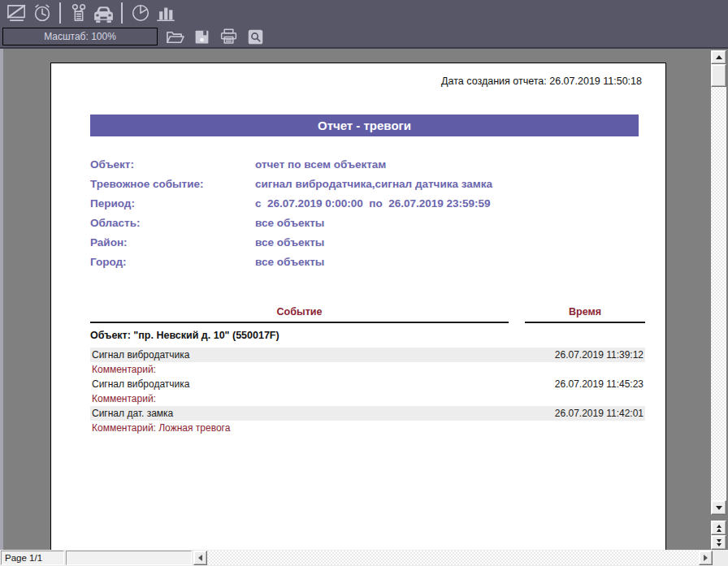 The height and width of the screenshot is (566, 728). I want to click on next-page-button, so click(718, 542).